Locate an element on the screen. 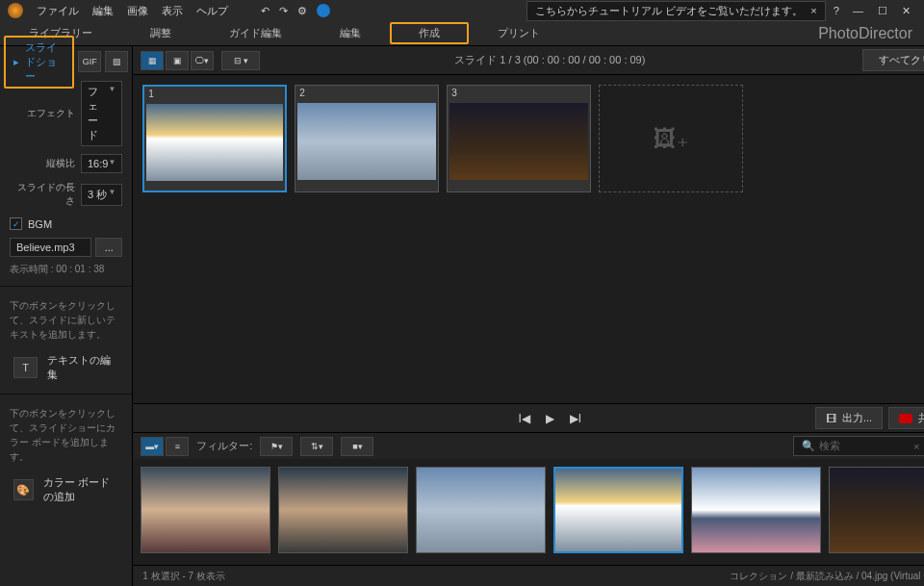 Image resolution: width=924 pixels, height=586 pixels. length-select: 3 秒 is located at coordinates (102, 194).